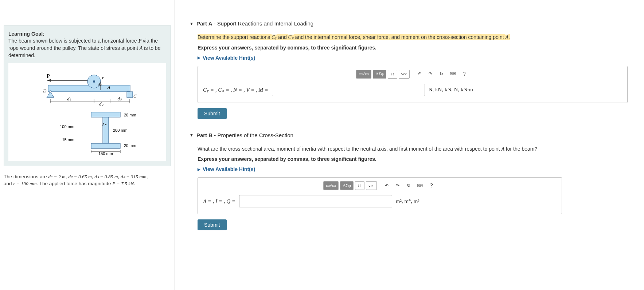 The width and height of the screenshot is (644, 290). I want to click on learning-goal-box: Learning Goal: The beam shown below is s…, so click(87, 96).